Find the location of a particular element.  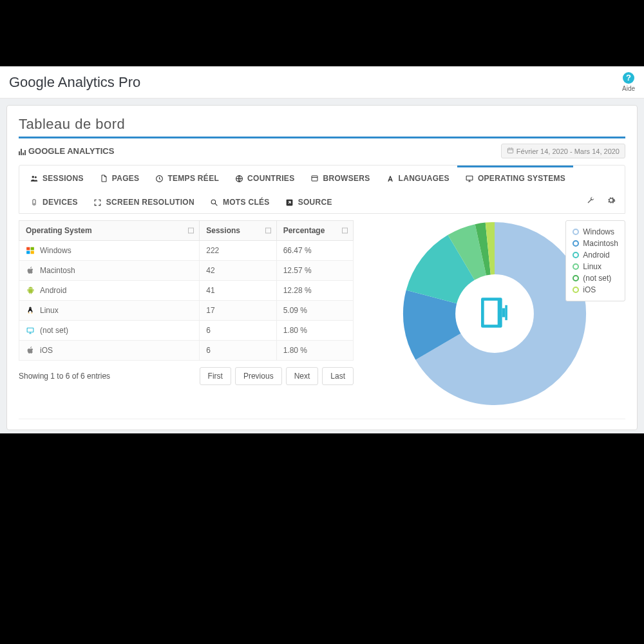

tab-operating-systems: OPERATING SYSTEMS is located at coordinates (515, 178).